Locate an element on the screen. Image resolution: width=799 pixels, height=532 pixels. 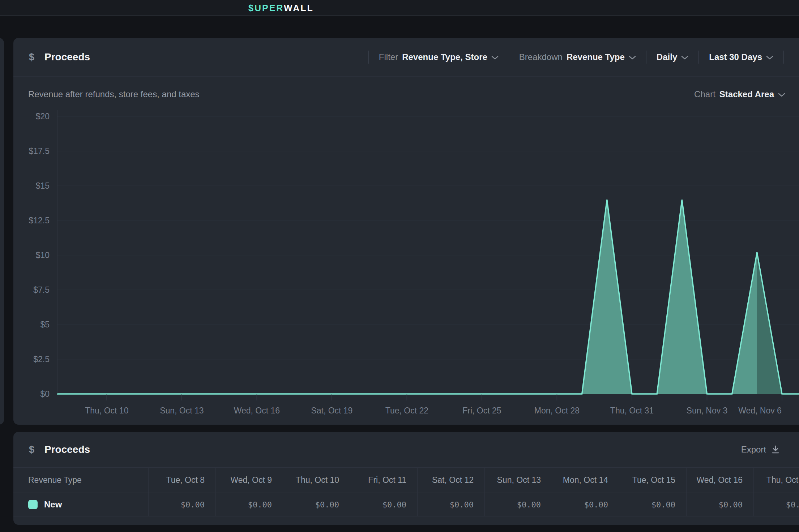
header-separator is located at coordinates (406, 77).